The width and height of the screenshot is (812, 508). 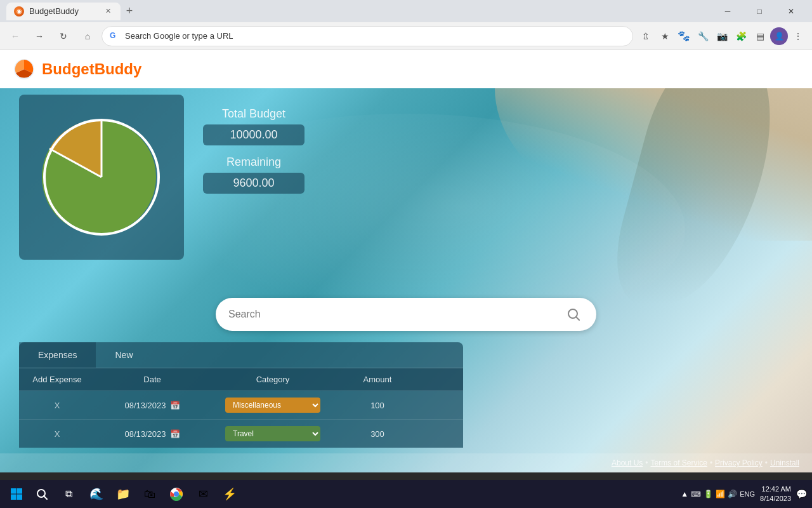 What do you see at coordinates (152, 434) in the screenshot?
I see `date-cell-2: 08/13/2023 📅` at bounding box center [152, 434].